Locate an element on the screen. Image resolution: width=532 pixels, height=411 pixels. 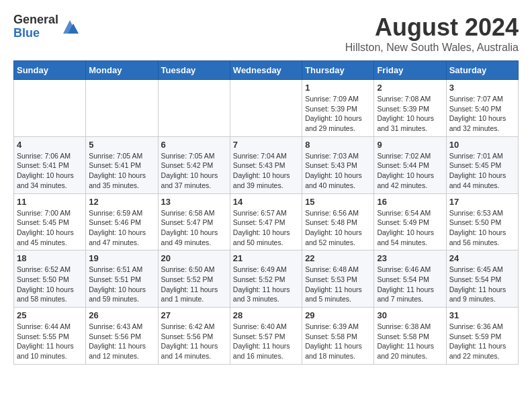
day-info: Sunrise: 6:56 AM Sunset: 5:48 PM Dayligh… is located at coordinates (338, 228).